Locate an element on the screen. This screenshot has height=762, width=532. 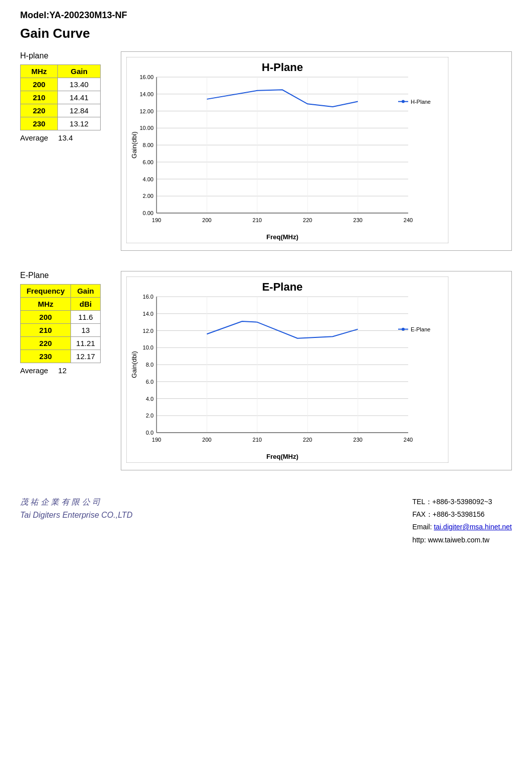
svg-text: 16.00 is located at coordinates (146, 77).